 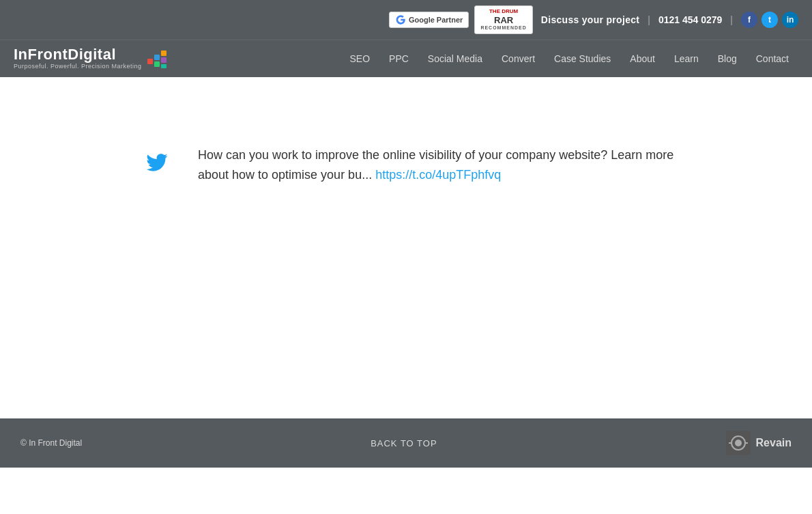 What do you see at coordinates (91, 55) in the screenshot?
I see `logo-digital: Digital` at bounding box center [91, 55].